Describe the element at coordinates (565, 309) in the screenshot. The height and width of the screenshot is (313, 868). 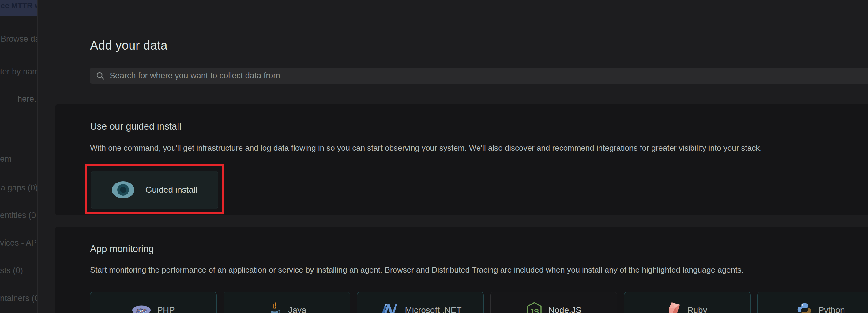
I see `tile-label: Node.JS` at that location.